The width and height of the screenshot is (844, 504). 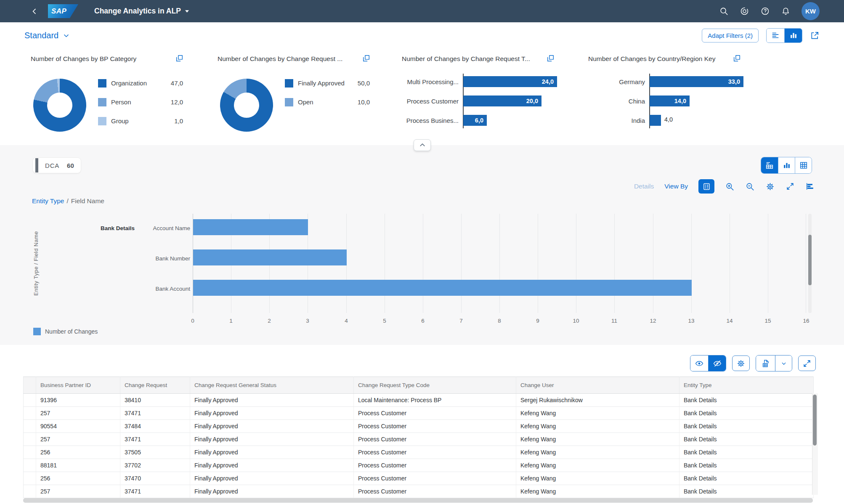 What do you see at coordinates (765, 11) in the screenshot?
I see `help-button` at bounding box center [765, 11].